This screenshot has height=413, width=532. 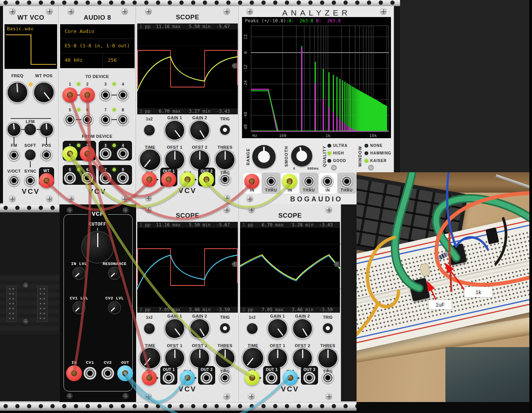 I want to click on soft-button, so click(x=30, y=155).